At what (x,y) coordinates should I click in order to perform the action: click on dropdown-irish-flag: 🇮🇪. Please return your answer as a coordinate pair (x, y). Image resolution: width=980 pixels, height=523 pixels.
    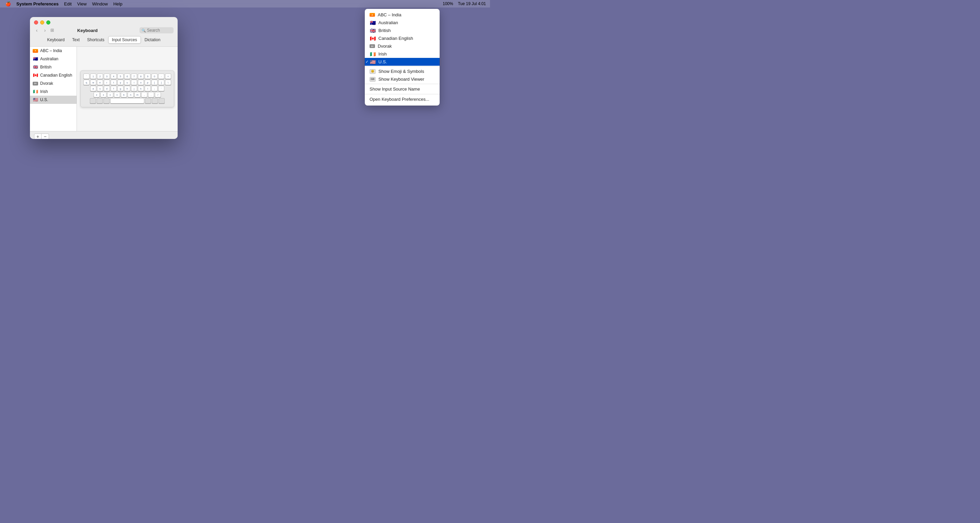
    Looking at the image, I should click on (372, 54).